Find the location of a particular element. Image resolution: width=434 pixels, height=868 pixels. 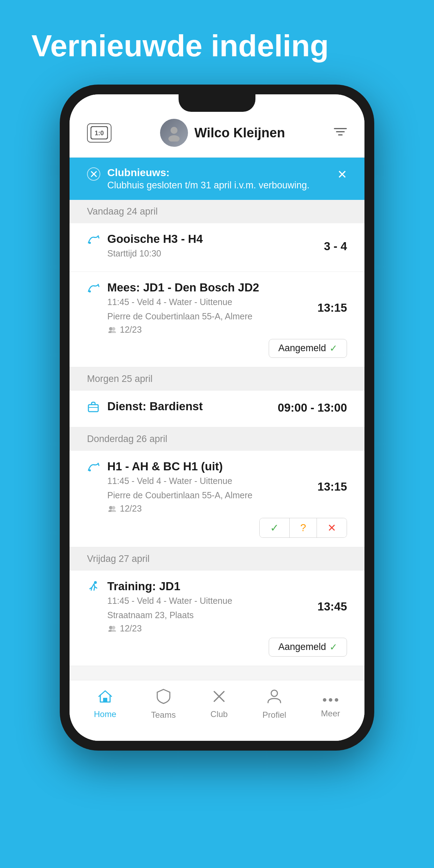

person-icon is located at coordinates (274, 698).